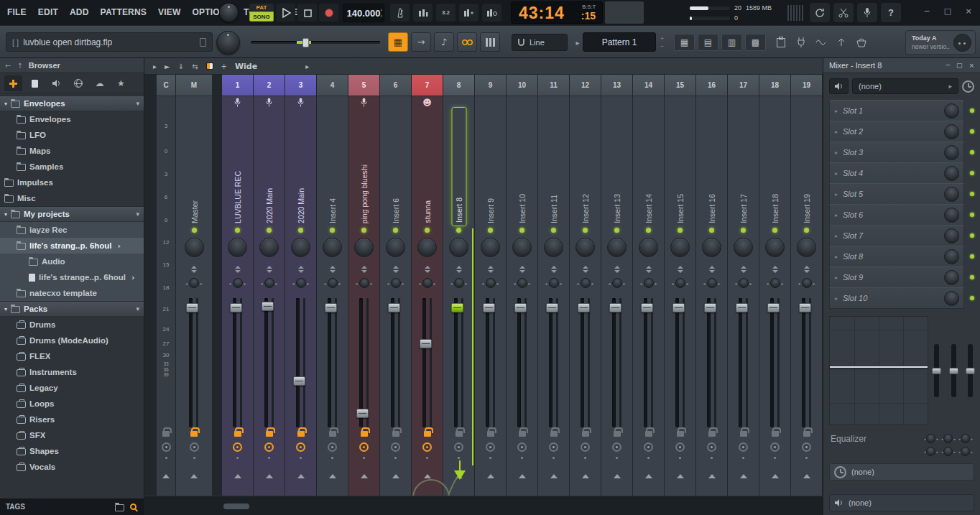 The width and height of the screenshot is (980, 515). Describe the element at coordinates (72, 103) in the screenshot. I see `browser-section-envelopes: ▾Envelopes▾` at that location.